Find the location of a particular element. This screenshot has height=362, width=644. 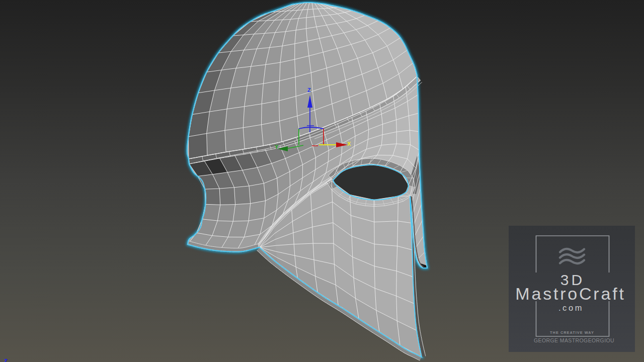

svg-text: GEORGE MASTROGEORGIOU is located at coordinates (574, 340).